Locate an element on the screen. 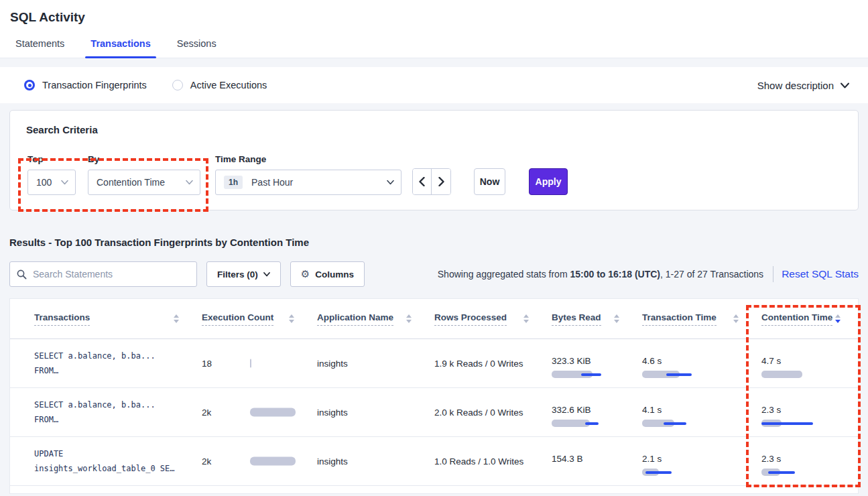  contention-time-cell: 2.3 s is located at coordinates (803, 461).